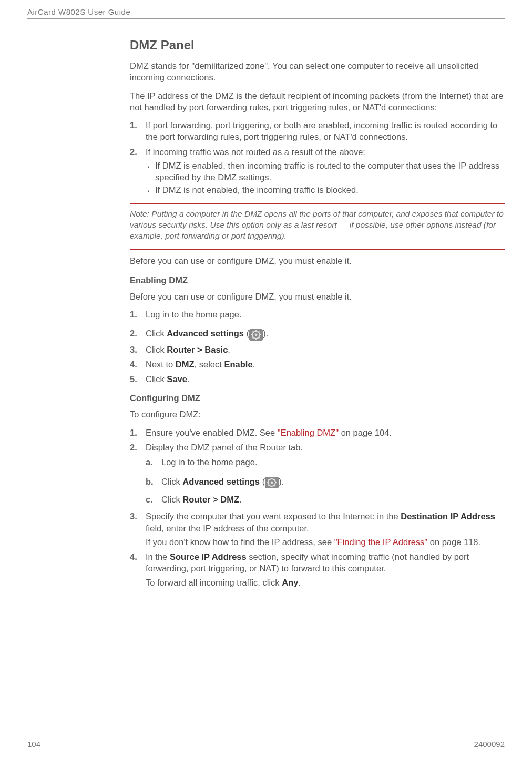 The width and height of the screenshot is (532, 758). What do you see at coordinates (325, 178) in the screenshot?
I see `bullet-list: If DMZ is enabled, then incoming traffic…` at bounding box center [325, 178].